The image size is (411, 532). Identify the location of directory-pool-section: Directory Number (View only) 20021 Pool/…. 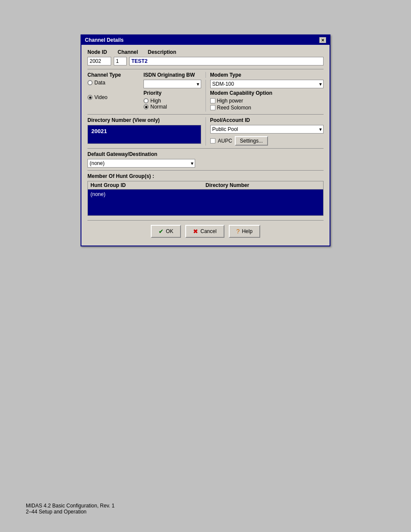
(206, 131).